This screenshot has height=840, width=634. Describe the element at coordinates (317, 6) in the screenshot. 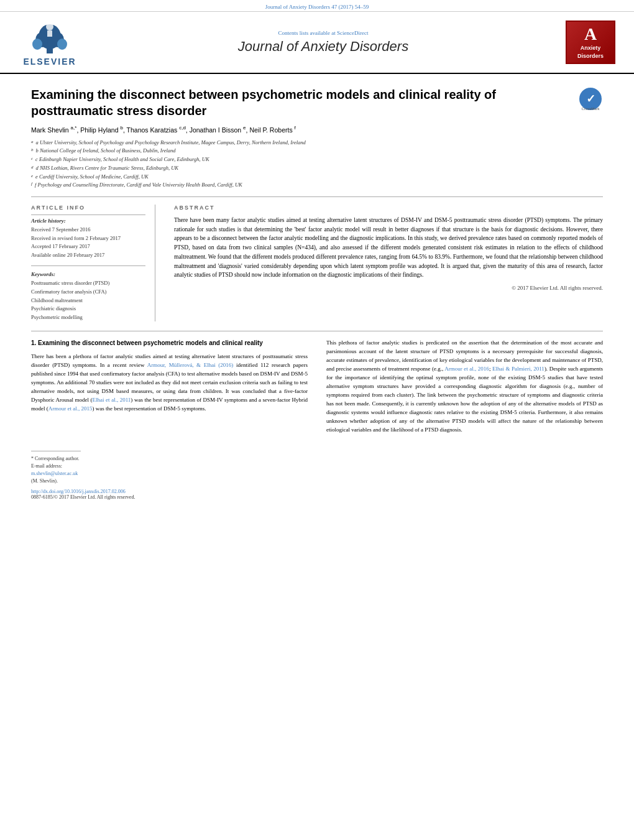

I see `journal-top-bar: Journal of Anxiety Disorders 47 (2017) 5…` at that location.